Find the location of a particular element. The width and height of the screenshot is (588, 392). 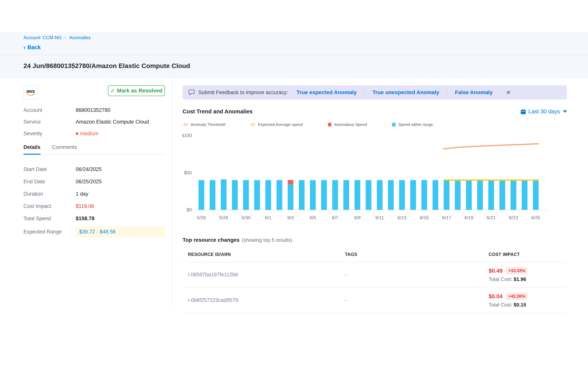

resource-id-cell: i-06597ba197fe112b6 is located at coordinates (264, 275).